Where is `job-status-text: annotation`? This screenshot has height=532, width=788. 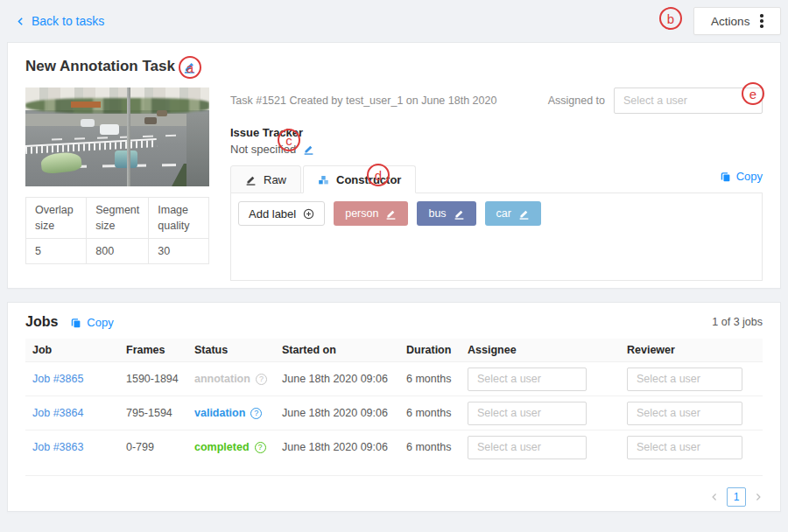
job-status-text: annotation is located at coordinates (222, 379).